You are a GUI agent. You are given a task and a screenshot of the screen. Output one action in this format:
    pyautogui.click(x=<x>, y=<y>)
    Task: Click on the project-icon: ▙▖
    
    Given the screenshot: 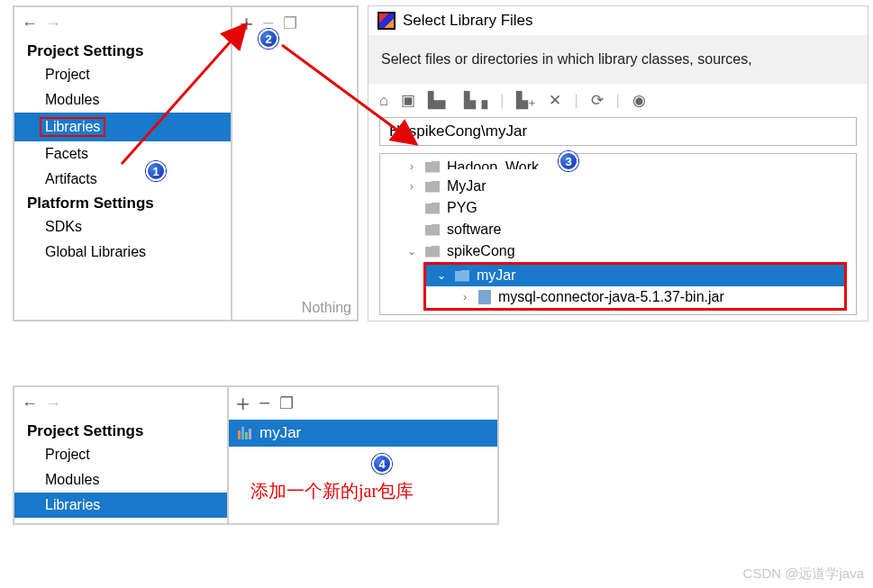 What is the action you would take?
    pyautogui.click(x=440, y=101)
    